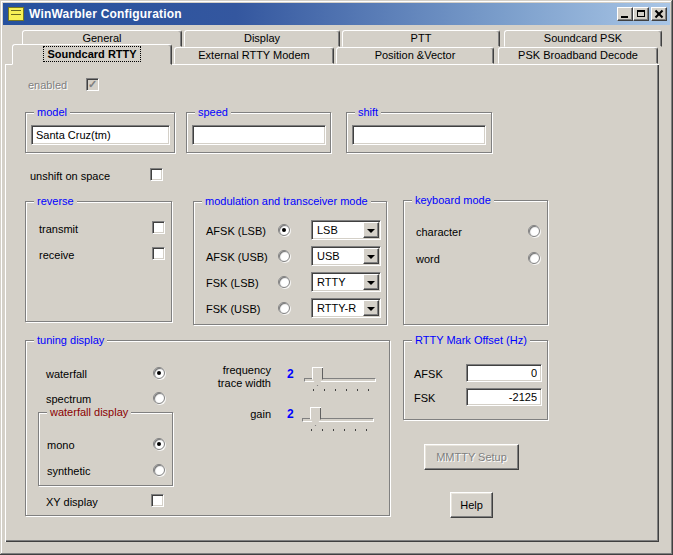 This screenshot has height=555, width=673. I want to click on waterfall-display-group: waterfall display mono synthetic, so click(106, 449).